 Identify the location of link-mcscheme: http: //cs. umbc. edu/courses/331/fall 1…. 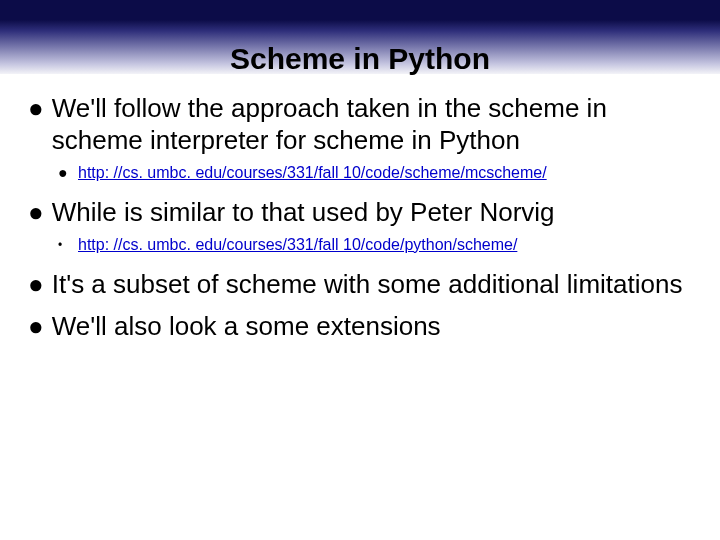
(385, 173).